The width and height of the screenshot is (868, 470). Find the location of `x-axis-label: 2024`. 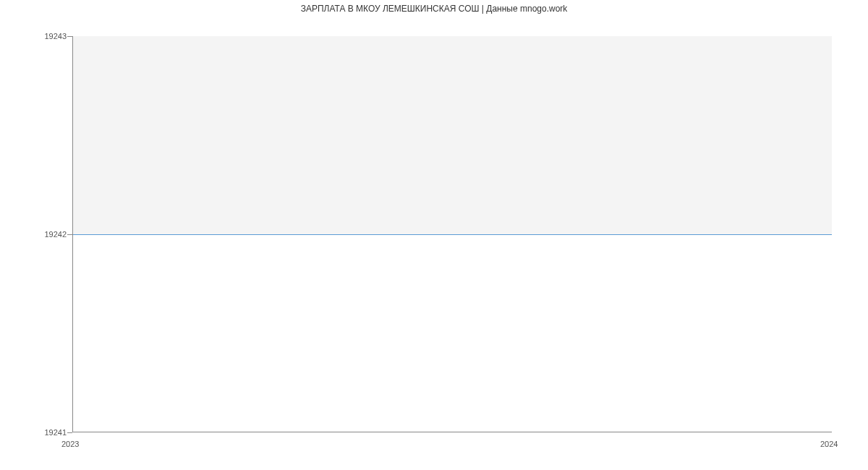

x-axis-label: 2024 is located at coordinates (829, 444).